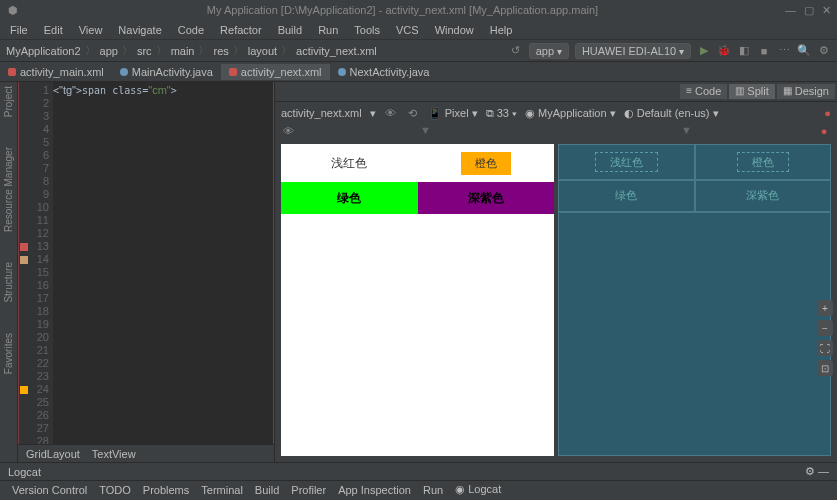  Describe the element at coordinates (486, 198) in the screenshot. I see `cell-purple: 深紫色` at that location.